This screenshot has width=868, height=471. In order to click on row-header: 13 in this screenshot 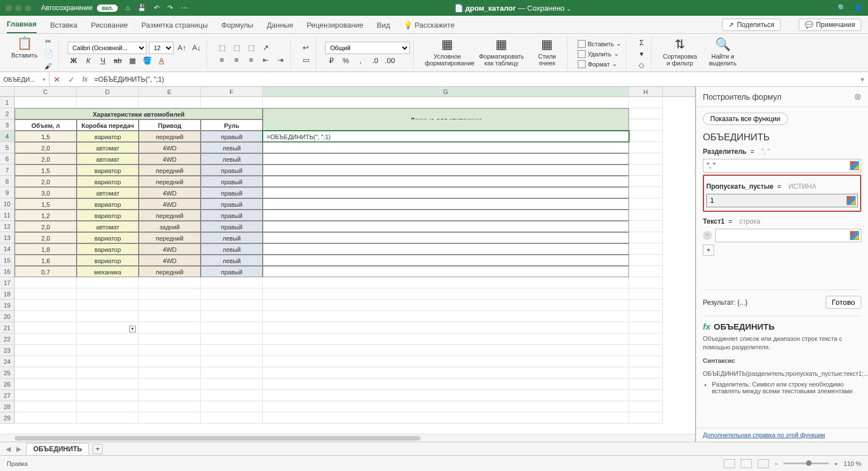, I will do `click(7, 238)`.